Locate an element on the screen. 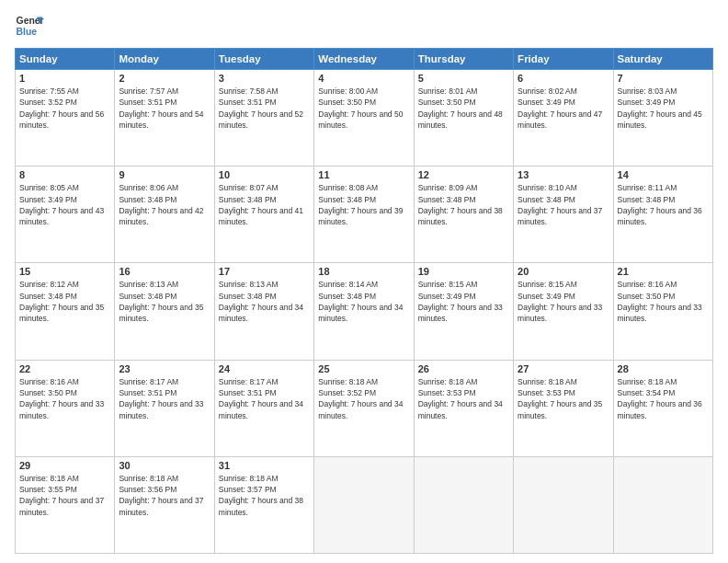  day-number: 18 is located at coordinates (364, 271).